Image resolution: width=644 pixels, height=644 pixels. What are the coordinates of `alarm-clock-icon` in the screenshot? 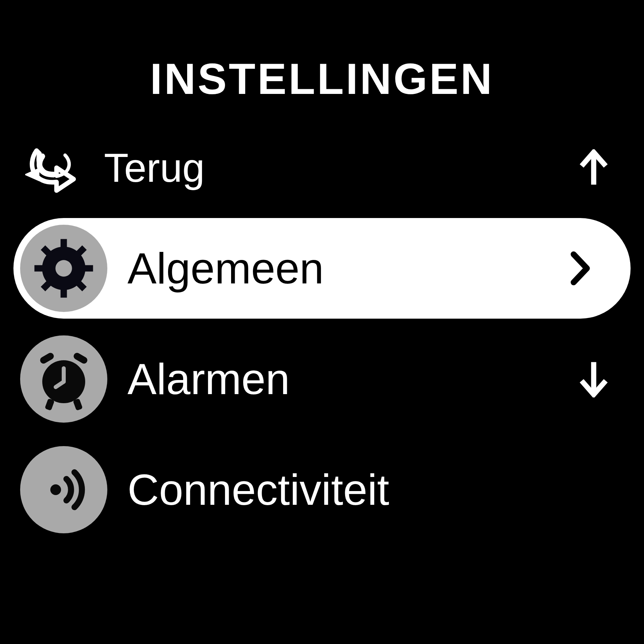 It's located at (64, 379).